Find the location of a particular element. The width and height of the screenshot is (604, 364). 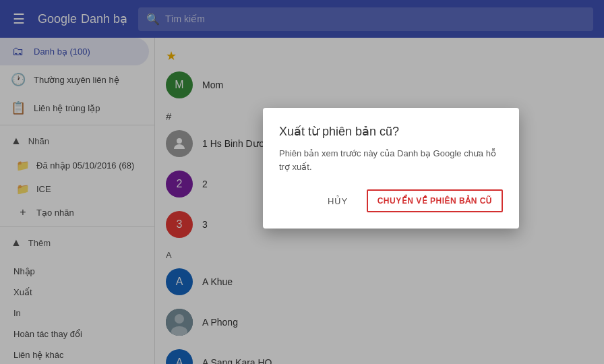

switch-button: CHUYỂN VỀ PHIÊN BẢN CŨ is located at coordinates (435, 201).